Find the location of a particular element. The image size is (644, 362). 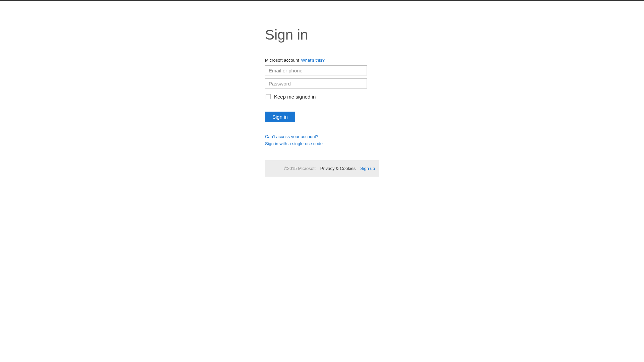

keep-signed-in-label: Keep me signed in is located at coordinates (295, 97).